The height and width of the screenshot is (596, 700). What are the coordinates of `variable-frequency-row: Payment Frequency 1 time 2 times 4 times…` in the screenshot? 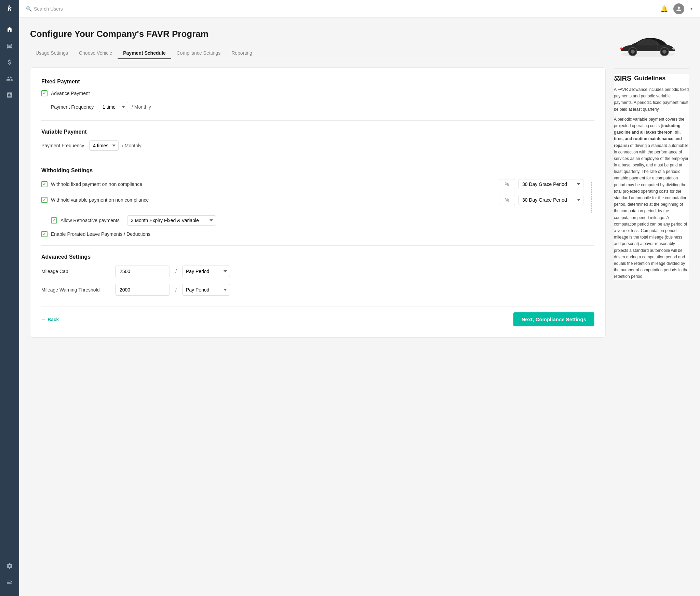 It's located at (318, 146).